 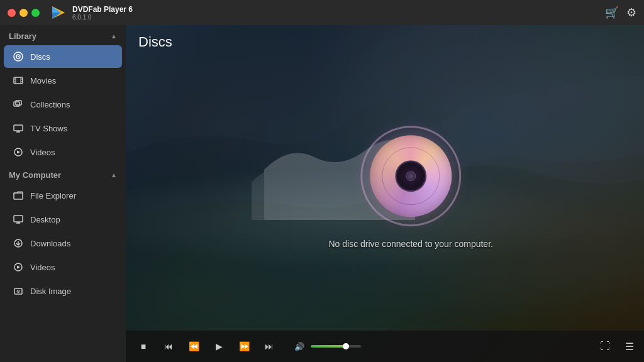 I want to click on file-explorer-icon, so click(x=18, y=195).